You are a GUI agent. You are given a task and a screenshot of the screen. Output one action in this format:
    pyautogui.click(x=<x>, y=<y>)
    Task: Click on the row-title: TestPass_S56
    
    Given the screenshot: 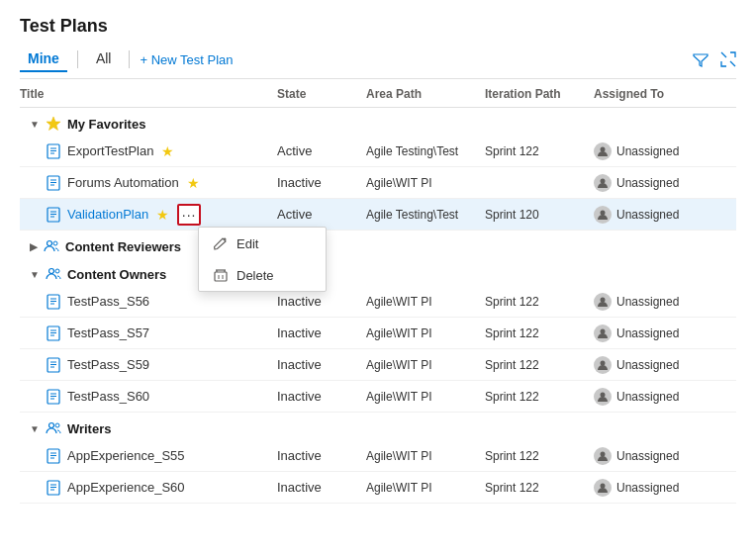 What is the action you would take?
    pyautogui.click(x=109, y=301)
    